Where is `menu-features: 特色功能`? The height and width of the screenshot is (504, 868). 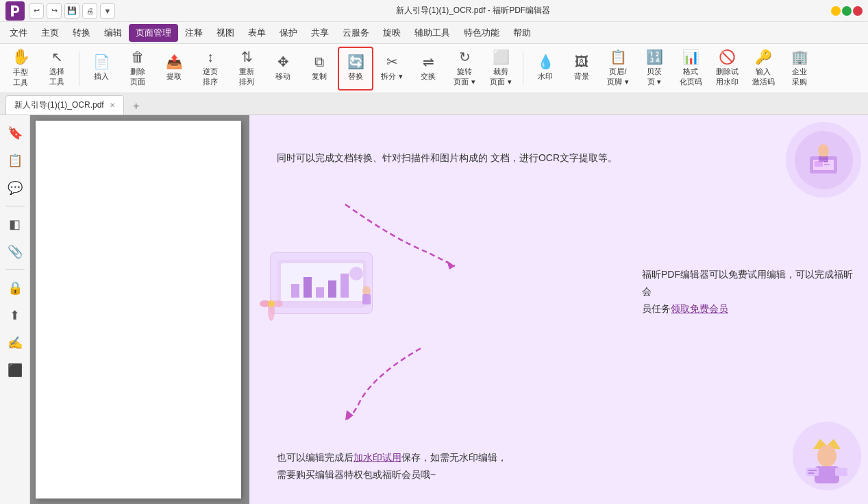
menu-features: 特色功能 is located at coordinates (482, 33).